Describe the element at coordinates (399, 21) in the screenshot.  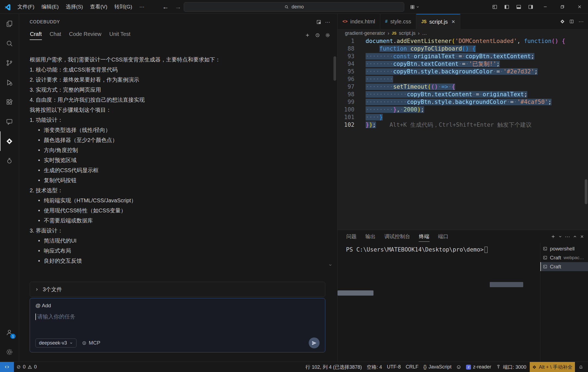
I see `tab-style-css: # style.css` at that location.